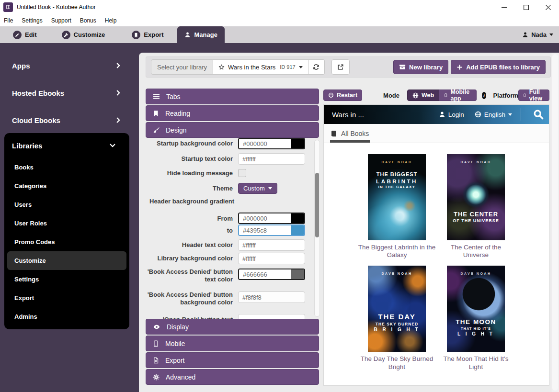  I want to click on book-cover: DAVE NOAH THE DAY THE SKY BURNED B R I G…, so click(397, 309).